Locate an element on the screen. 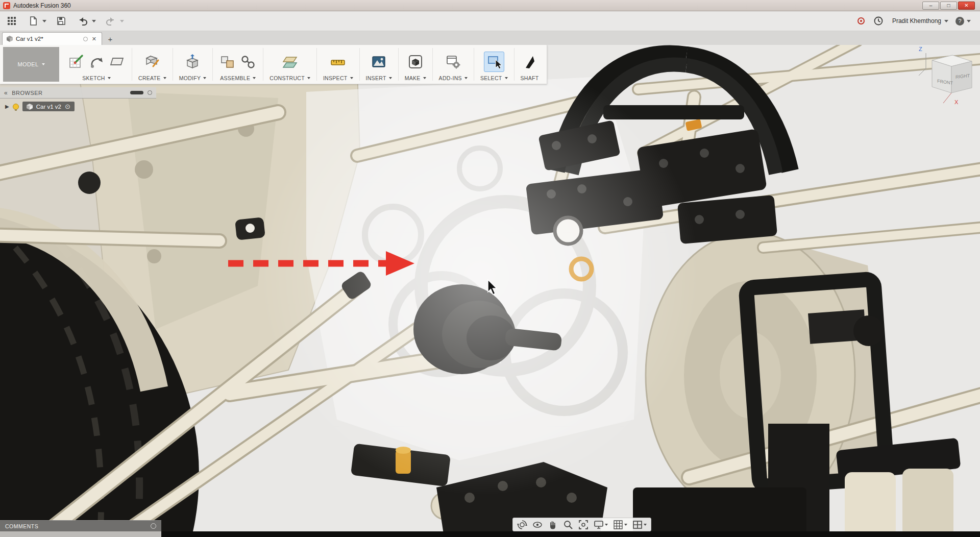 Image resolution: width=980 pixels, height=537 pixels. new-component-icon is located at coordinates (228, 62).